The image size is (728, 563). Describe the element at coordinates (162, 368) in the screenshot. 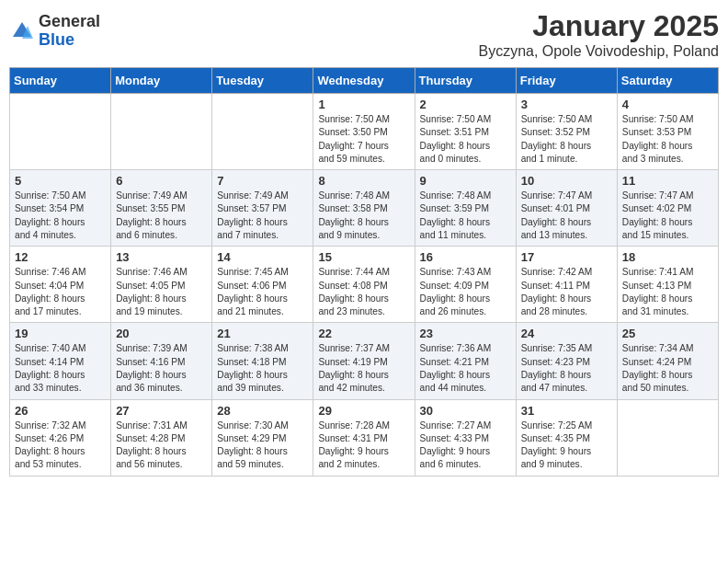

I see `day-info: Sunrise: 7:39 AM Sunset: 4:16 PM Dayligh…` at that location.